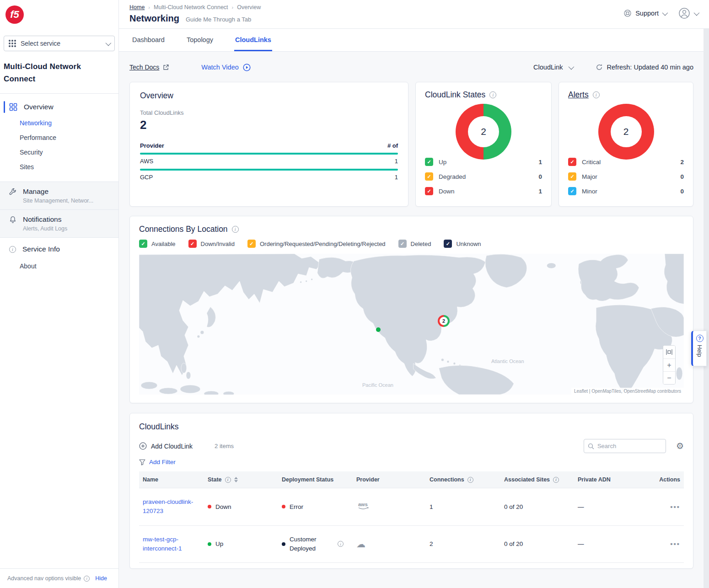  Describe the element at coordinates (688, 13) in the screenshot. I see `account-menu` at that location.